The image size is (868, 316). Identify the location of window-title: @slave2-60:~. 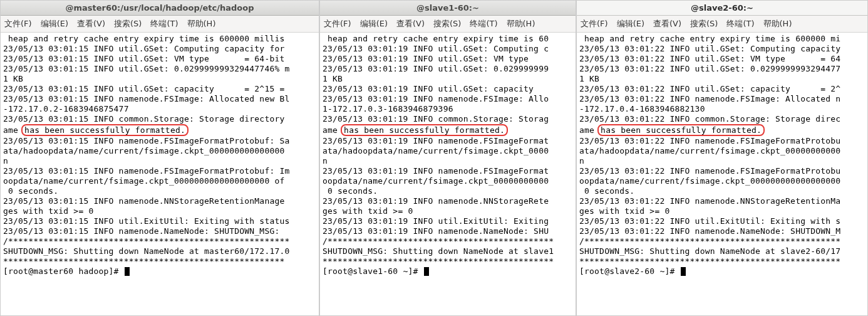
(722, 8).